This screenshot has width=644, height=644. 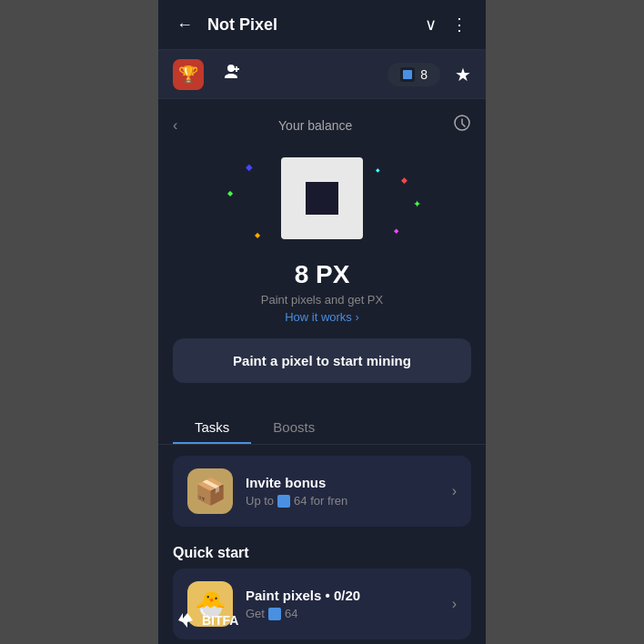 What do you see at coordinates (322, 198) in the screenshot?
I see `pixel-square` at bounding box center [322, 198].